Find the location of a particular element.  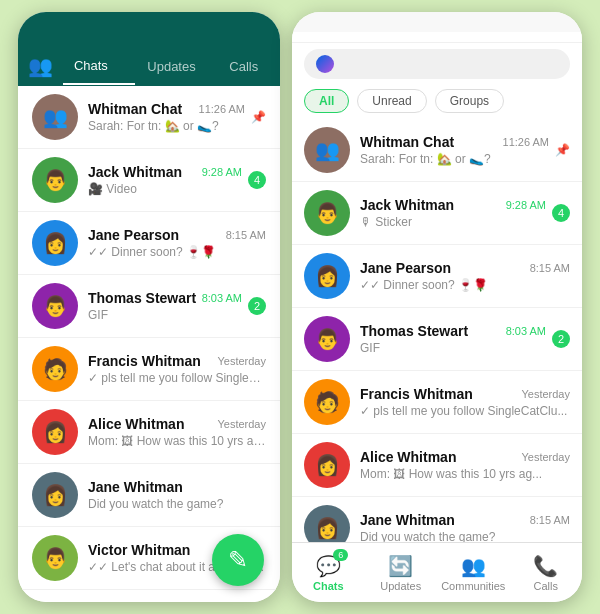

tabs-left: 👥 Chats Updates Calls is located at coordinates (149, 66).